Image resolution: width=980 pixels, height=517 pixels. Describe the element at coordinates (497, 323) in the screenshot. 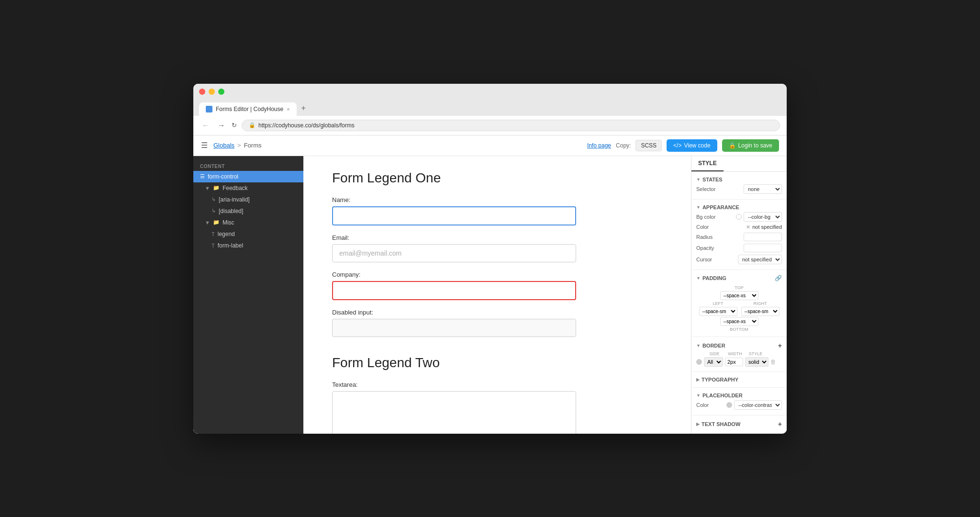

I see `disabled-group: Disabled input:` at that location.